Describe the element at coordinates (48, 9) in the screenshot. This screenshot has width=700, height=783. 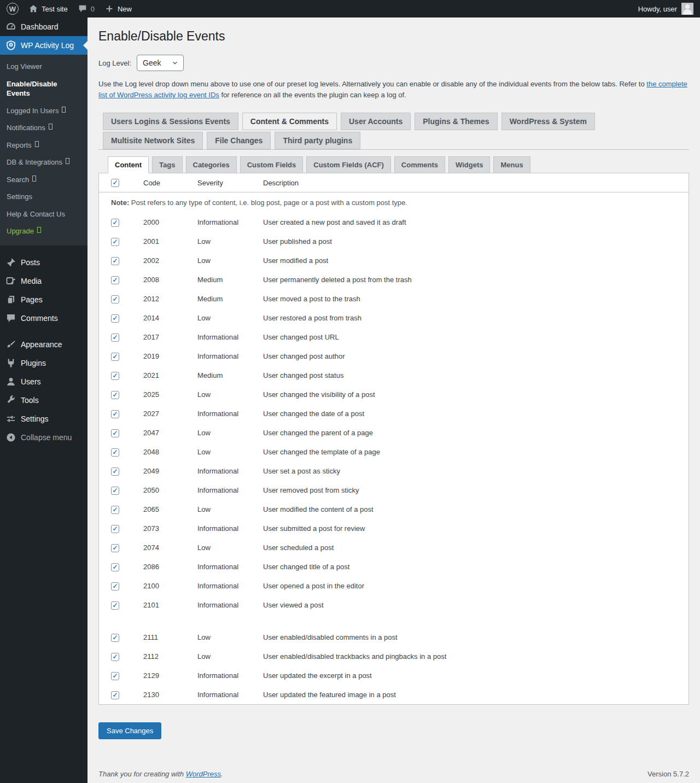
I see `site-name-menu: Test site` at that location.